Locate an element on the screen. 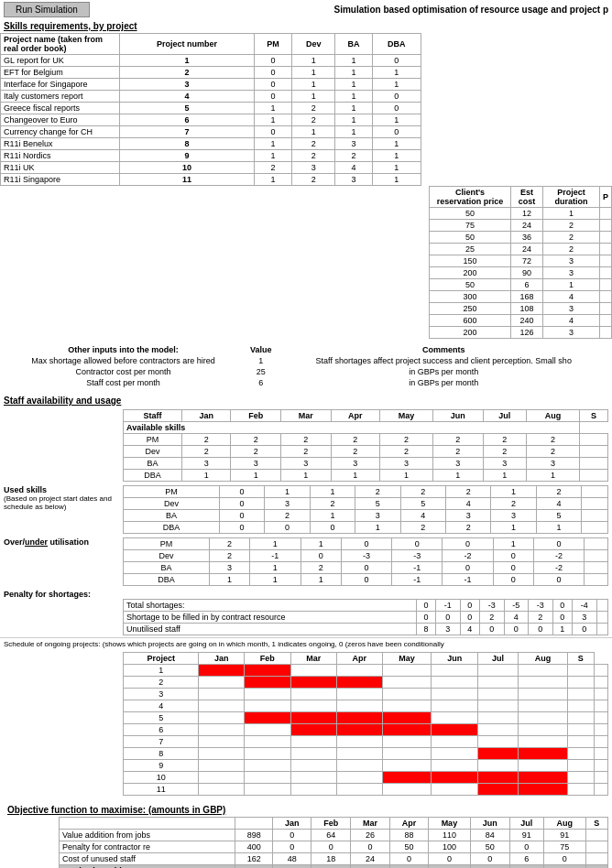 The height and width of the screenshot is (868, 612). gantt-project-cell: 6 is located at coordinates (161, 731).